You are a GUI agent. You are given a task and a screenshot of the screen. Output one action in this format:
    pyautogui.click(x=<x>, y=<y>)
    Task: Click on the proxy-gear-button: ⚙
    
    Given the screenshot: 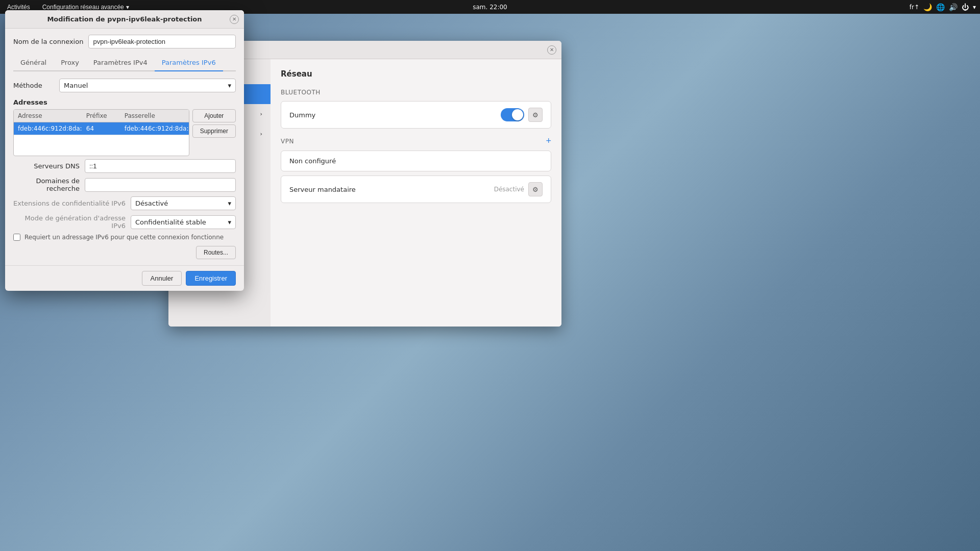 What is the action you would take?
    pyautogui.click(x=535, y=189)
    